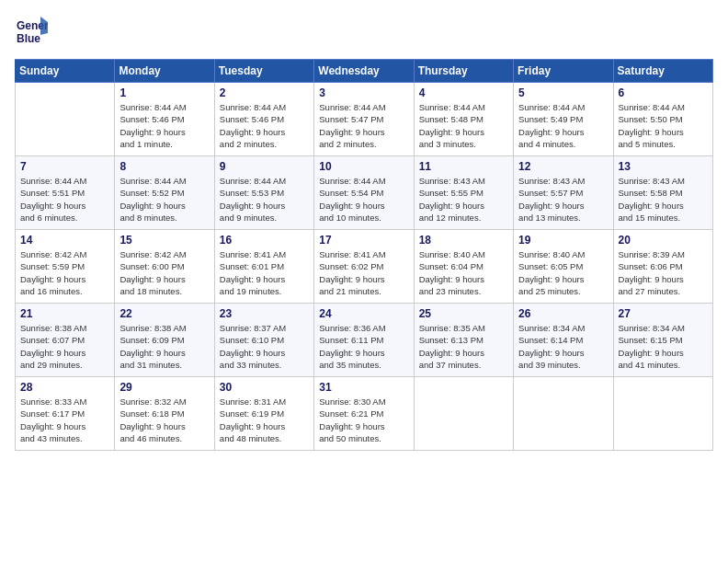  Describe the element at coordinates (265, 167) in the screenshot. I see `day-number: 9` at that location.